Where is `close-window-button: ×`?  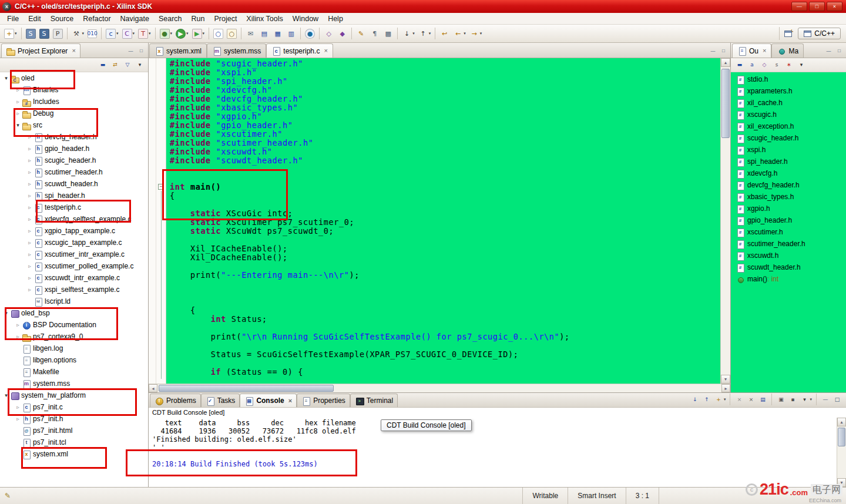
close-window-button: × is located at coordinates (834, 6).